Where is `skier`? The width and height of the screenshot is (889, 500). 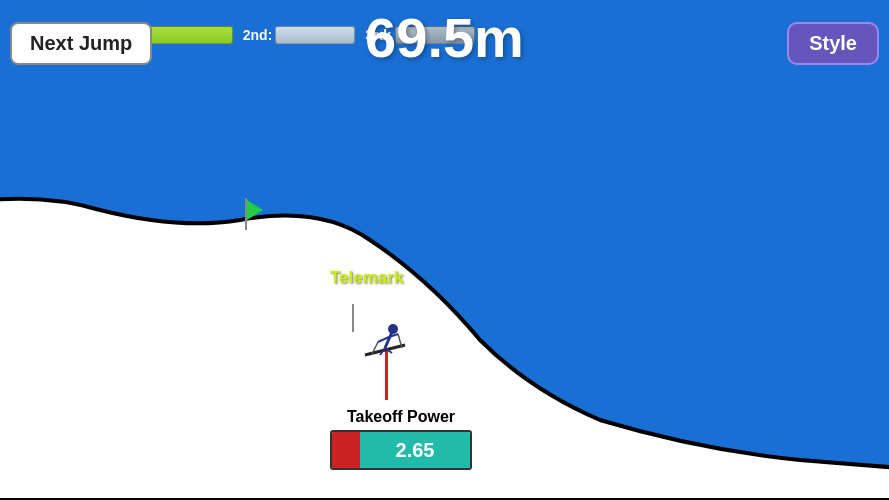
skier is located at coordinates (390, 340).